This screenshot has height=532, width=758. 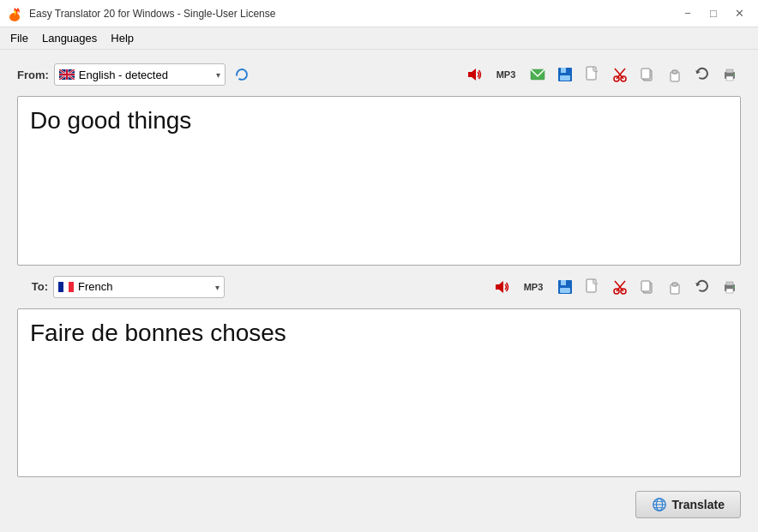 I want to click on save-button-from, so click(x=565, y=75).